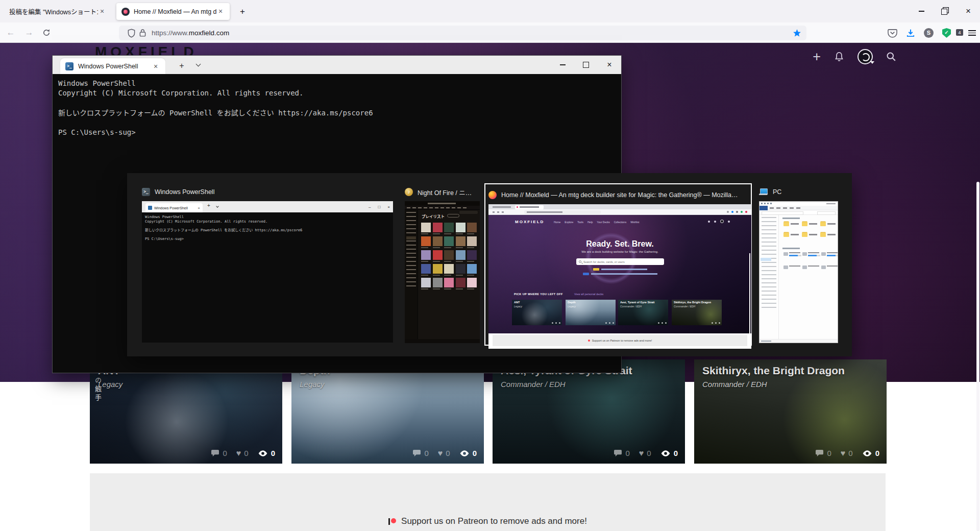  Describe the element at coordinates (586, 65) in the screenshot. I see `terminal-window-controls: ×` at that location.